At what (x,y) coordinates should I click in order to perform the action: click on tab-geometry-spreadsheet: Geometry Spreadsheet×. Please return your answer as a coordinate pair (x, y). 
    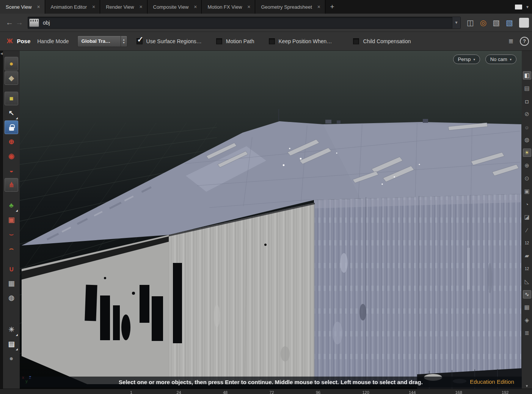
    Looking at the image, I should click on (290, 7).